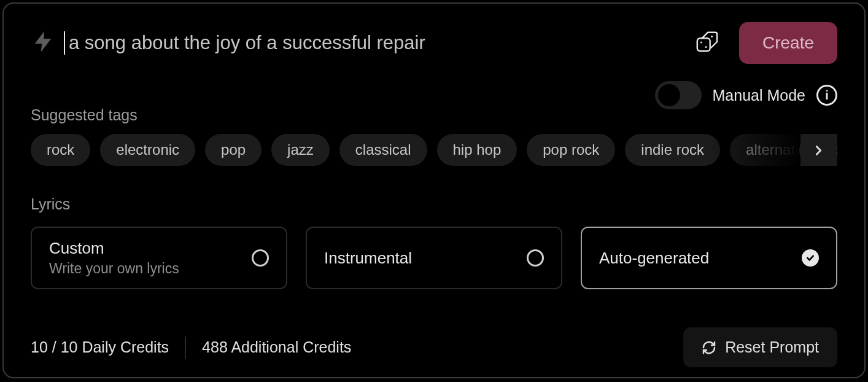 This screenshot has width=868, height=382. What do you see at coordinates (185, 348) in the screenshot?
I see `vertical-divider` at bounding box center [185, 348].